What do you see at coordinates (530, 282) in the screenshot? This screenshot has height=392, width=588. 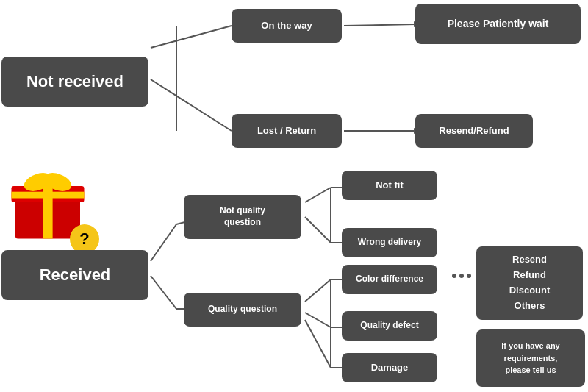 I see `options-box-label: Resend Refund Discount Others` at bounding box center [530, 282].